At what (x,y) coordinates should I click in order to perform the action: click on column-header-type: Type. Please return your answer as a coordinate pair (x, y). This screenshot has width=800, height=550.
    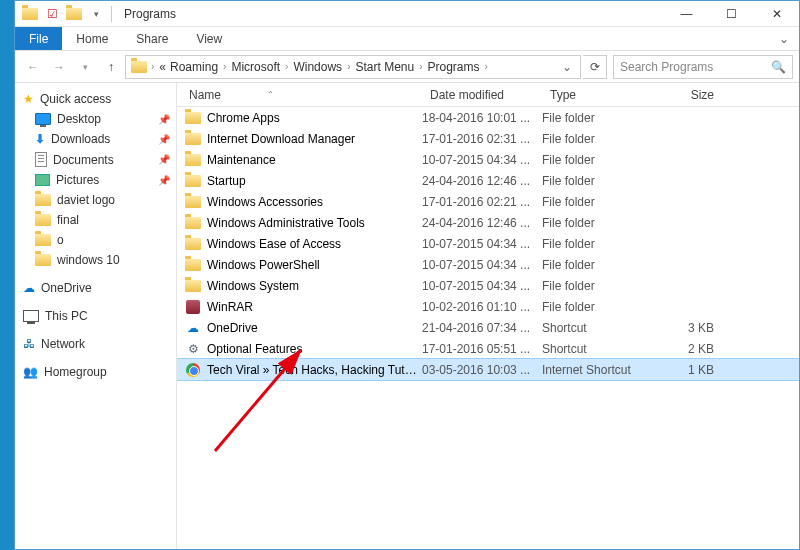
    Looking at the image, I should click on (597, 95).